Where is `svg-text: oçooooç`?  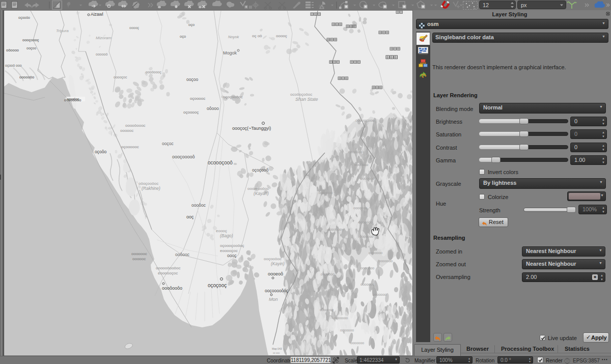 svg-text: oçooooç is located at coordinates (191, 112).